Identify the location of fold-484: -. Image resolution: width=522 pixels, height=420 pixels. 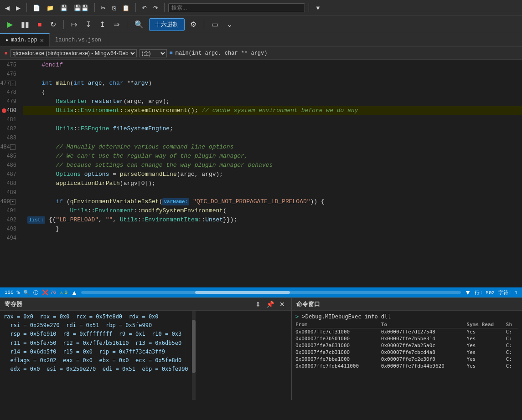
(13, 147).